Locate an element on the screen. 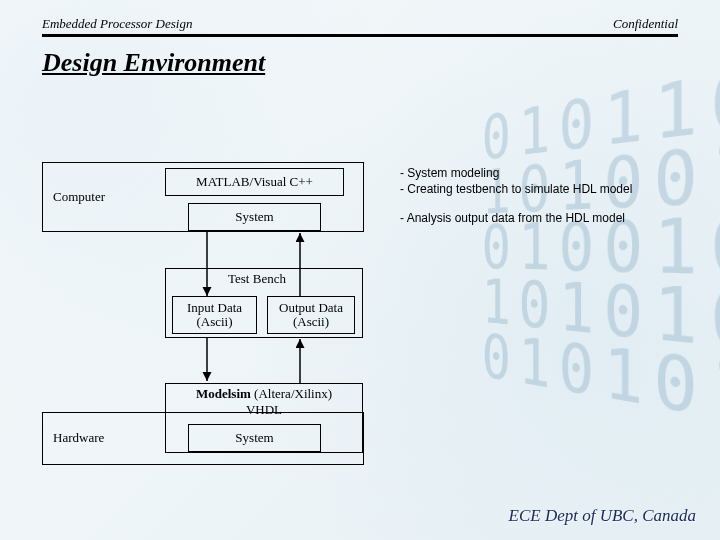 This screenshot has height=540, width=720. matlab-note-line1: - System modeling is located at coordinates (516, 174).